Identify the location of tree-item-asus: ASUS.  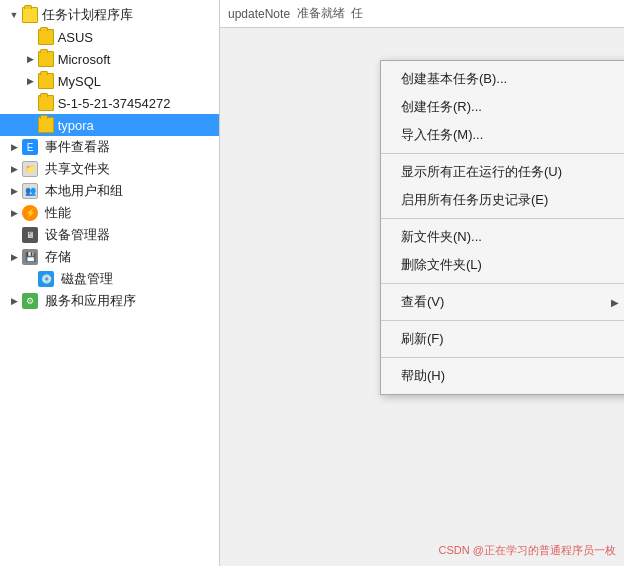
(110, 37).